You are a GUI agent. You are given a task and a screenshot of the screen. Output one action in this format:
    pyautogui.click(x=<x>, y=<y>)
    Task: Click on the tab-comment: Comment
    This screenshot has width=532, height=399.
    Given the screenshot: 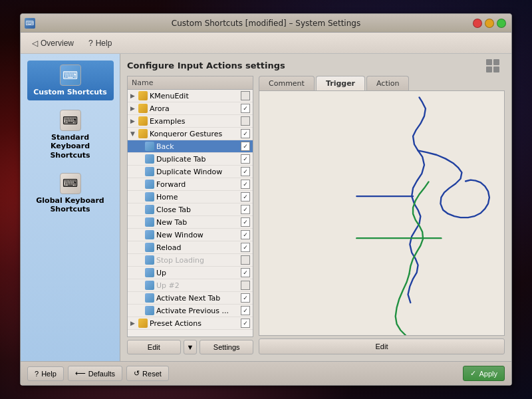 What is the action you would take?
    pyautogui.click(x=287, y=83)
    